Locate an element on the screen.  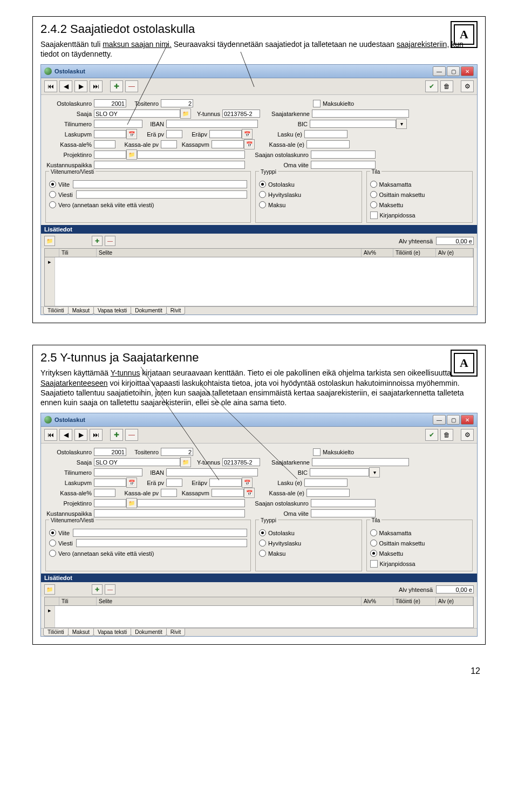
input-saajan-ostolaskunro is located at coordinates (343, 503).